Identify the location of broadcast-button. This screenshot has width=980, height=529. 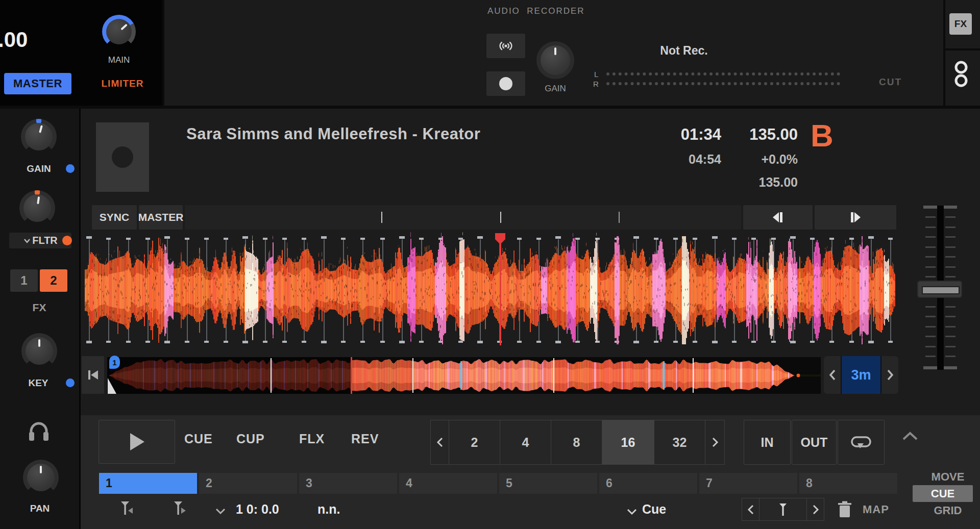
(506, 46).